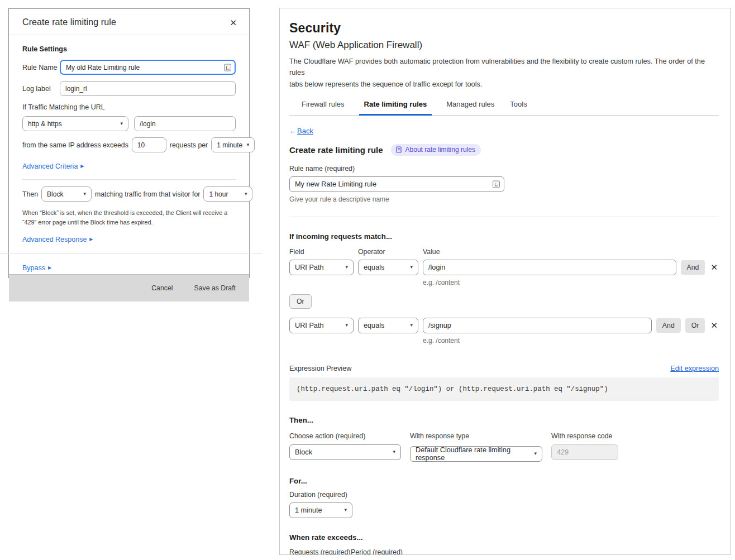  Describe the element at coordinates (504, 443) in the screenshot. I see `then-controls: Choose action (required) Block ▾ With re…` at that location.